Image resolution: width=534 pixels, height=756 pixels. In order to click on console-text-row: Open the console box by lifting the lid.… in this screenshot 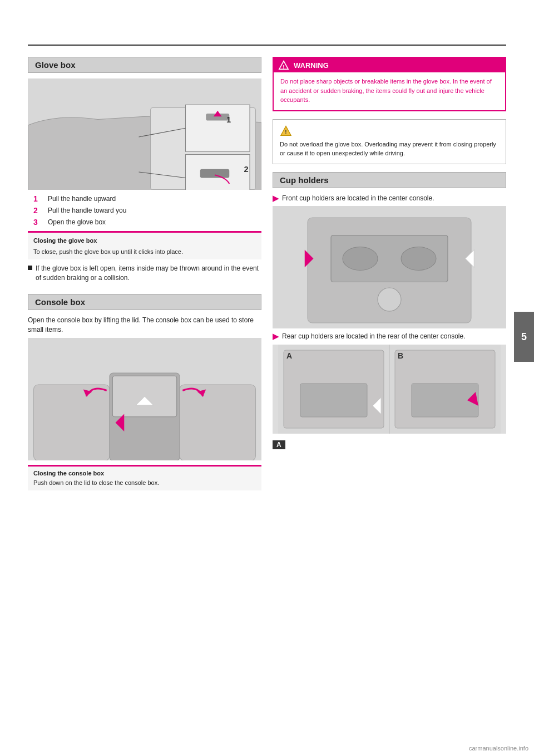, I will do `click(145, 325)`.